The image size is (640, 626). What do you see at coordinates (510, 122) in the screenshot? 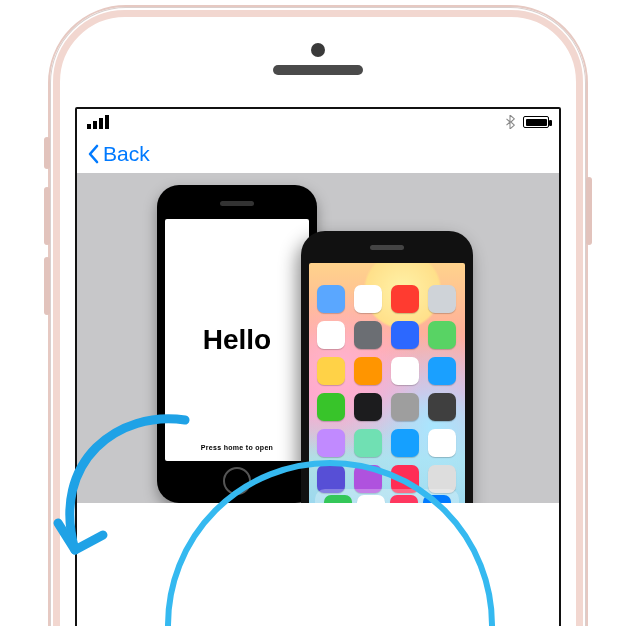
I see `bluetooth-icon` at bounding box center [510, 122].